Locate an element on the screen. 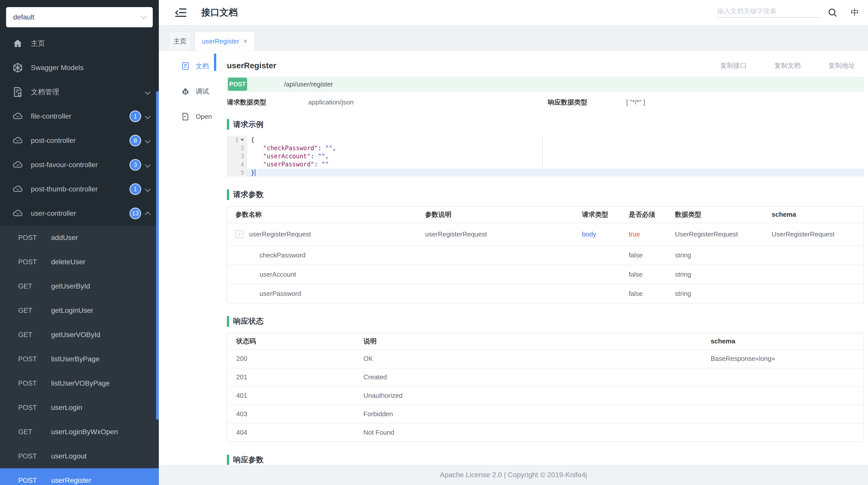 The image size is (868, 485). home-icon is located at coordinates (18, 44).